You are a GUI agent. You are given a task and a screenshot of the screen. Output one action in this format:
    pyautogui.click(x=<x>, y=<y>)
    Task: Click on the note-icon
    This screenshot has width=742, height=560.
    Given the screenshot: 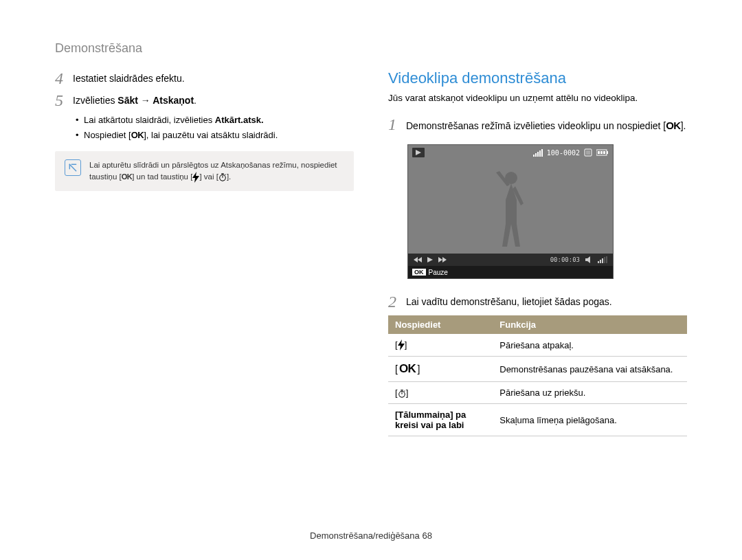 What is the action you would take?
    pyautogui.click(x=73, y=168)
    